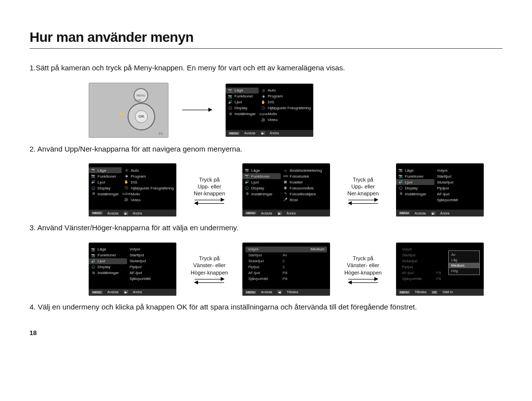 The width and height of the screenshot is (532, 401). I want to click on mode-auto: ◎Auto, so click(286, 91).